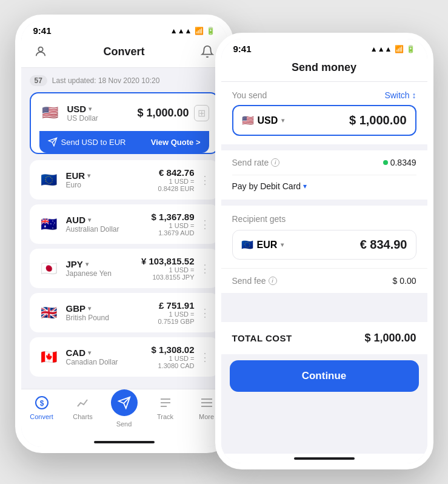  I want to click on track-tab-icon, so click(165, 403).